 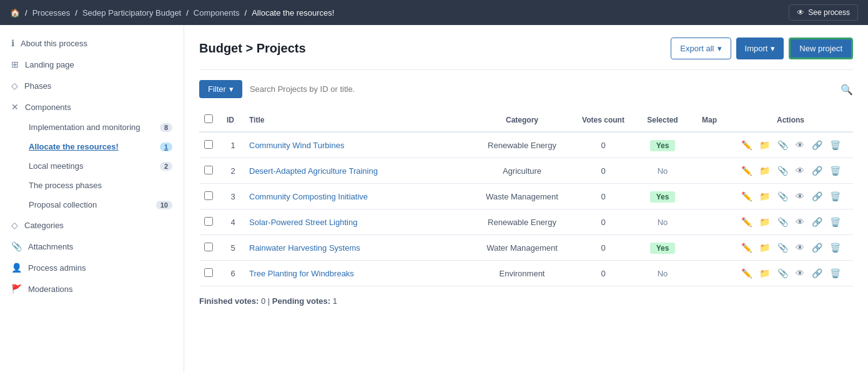 I want to click on project-link: Desert-Adapted Agriculture Training, so click(x=313, y=171).